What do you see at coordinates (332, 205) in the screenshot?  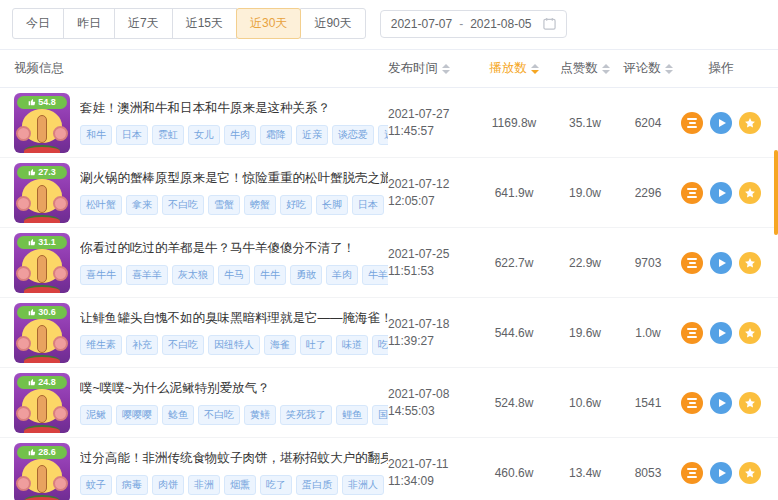 I see `tag-pill: 长脚` at bounding box center [332, 205].